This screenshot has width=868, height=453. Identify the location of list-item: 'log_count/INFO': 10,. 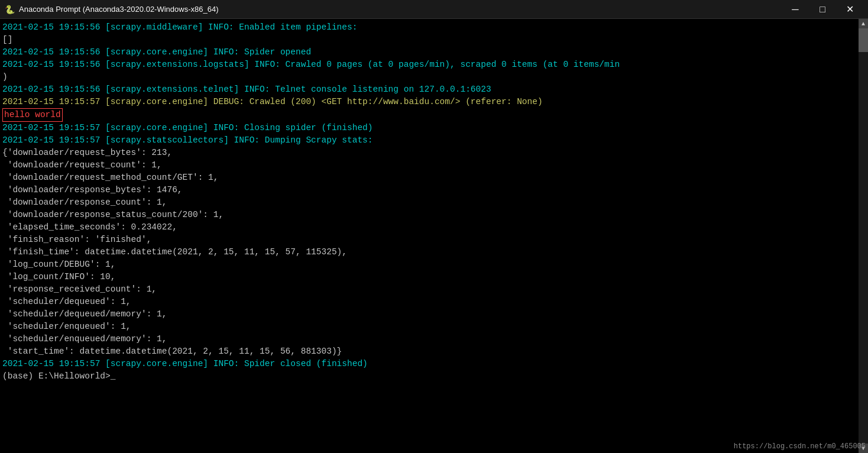
(429, 277).